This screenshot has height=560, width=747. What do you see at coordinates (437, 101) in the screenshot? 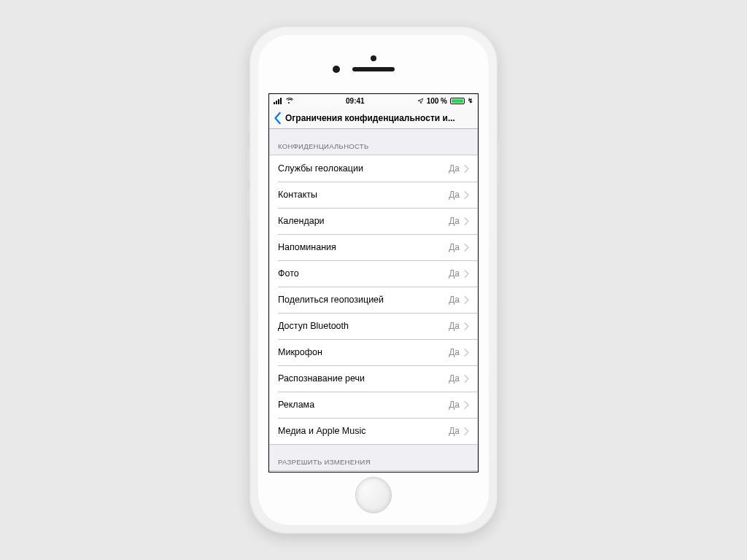
I see `battery-percent: 100 %` at bounding box center [437, 101].